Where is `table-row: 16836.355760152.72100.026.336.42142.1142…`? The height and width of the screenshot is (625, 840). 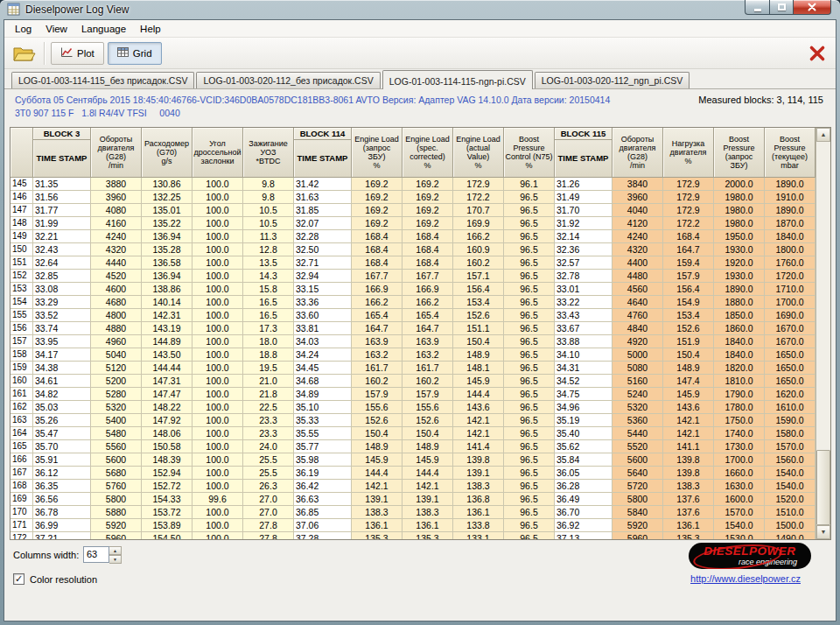
table-row: 16836.355760152.72100.026.336.42142.1142… is located at coordinates (413, 487).